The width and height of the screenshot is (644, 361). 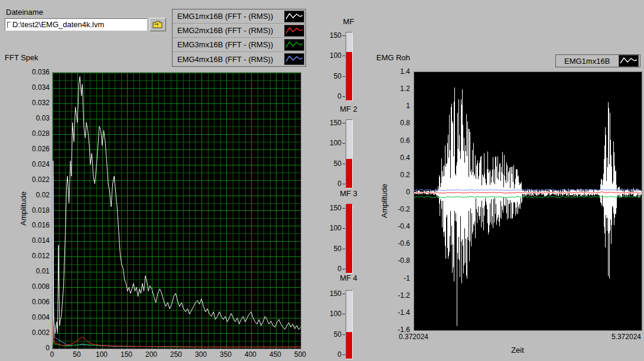 I want to click on emg-y-tick-label: 0.8, so click(x=397, y=123).